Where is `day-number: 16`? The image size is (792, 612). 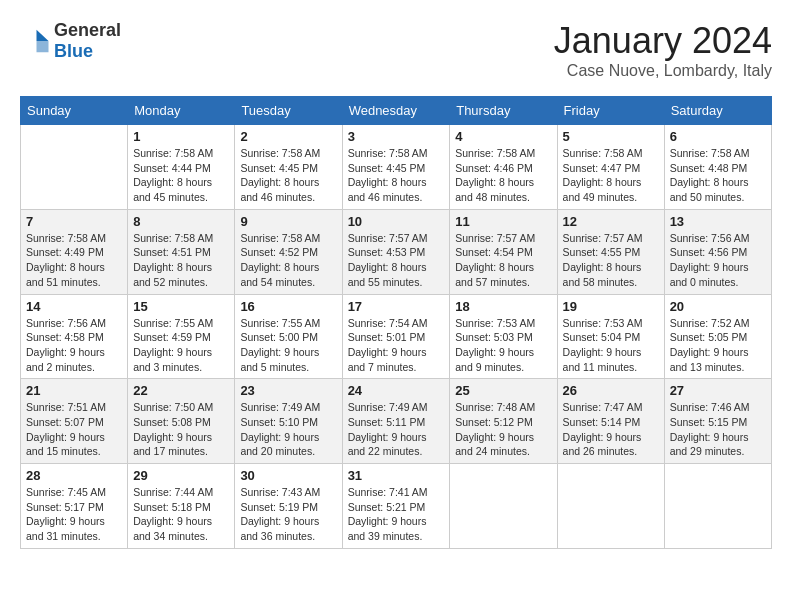 day-number: 16 is located at coordinates (288, 306).